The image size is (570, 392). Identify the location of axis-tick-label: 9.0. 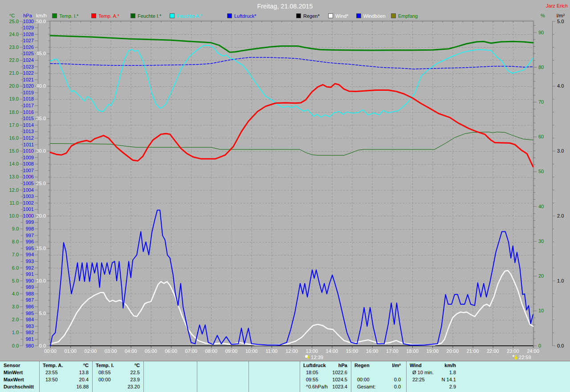
(15, 229).